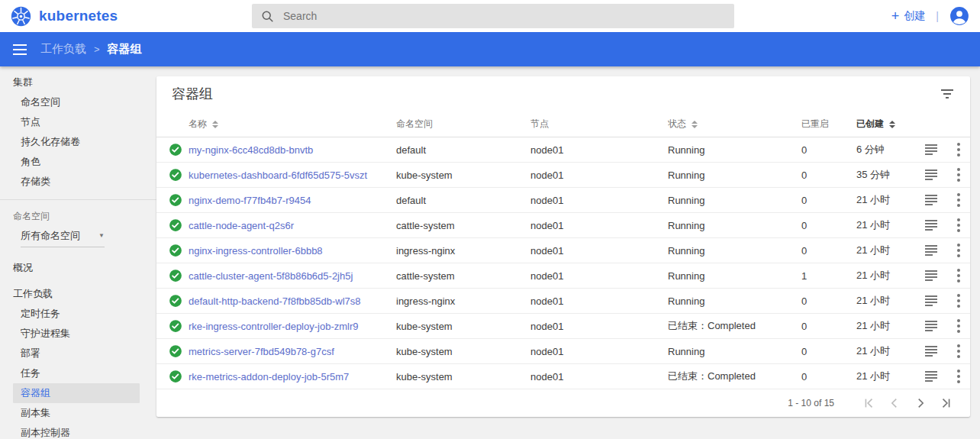  I want to click on sidebar-item: 节点, so click(76, 122).